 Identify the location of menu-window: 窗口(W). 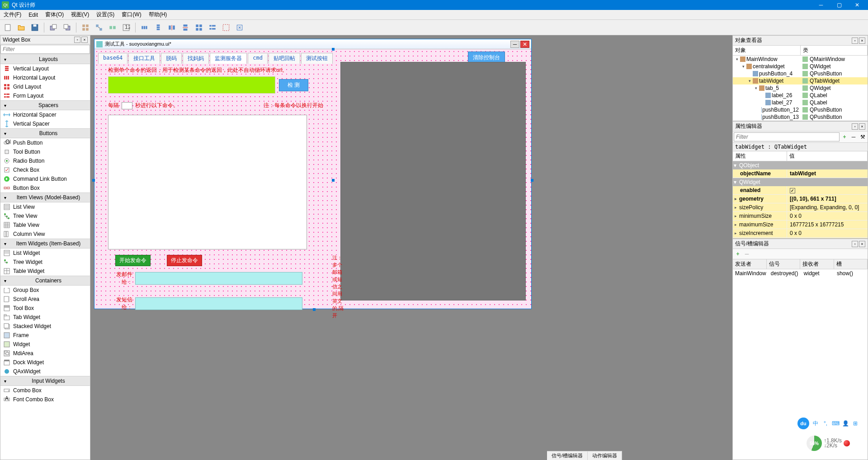
(131, 14).